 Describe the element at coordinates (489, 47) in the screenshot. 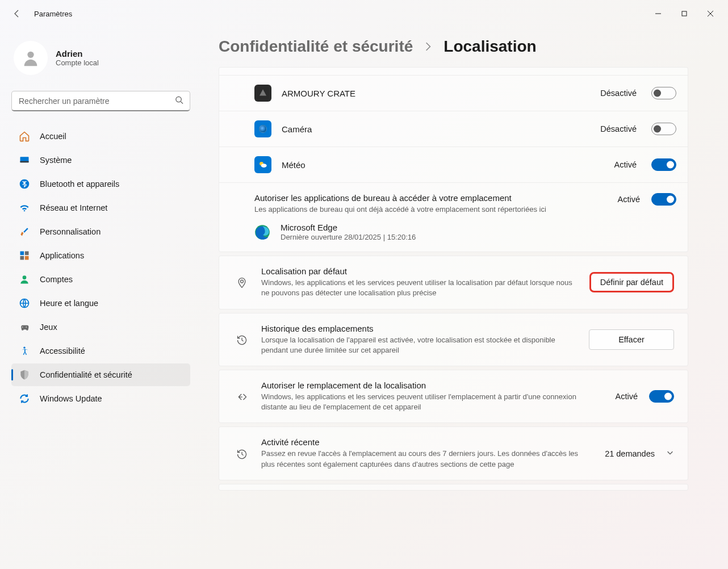

I see `page-title: Localisation` at that location.